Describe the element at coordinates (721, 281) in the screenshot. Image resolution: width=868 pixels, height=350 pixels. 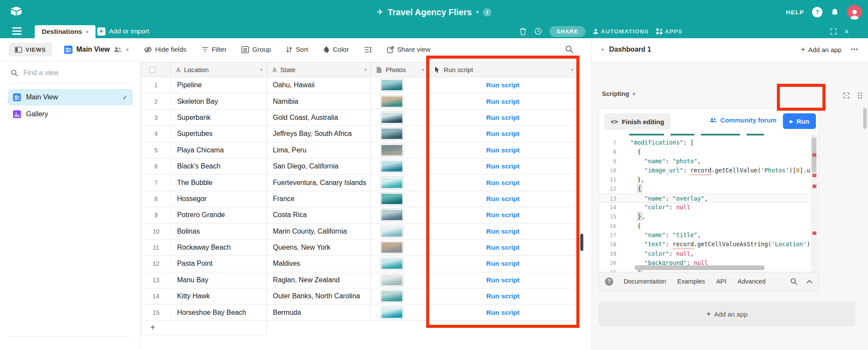
I see `footer-tab-api: API` at that location.